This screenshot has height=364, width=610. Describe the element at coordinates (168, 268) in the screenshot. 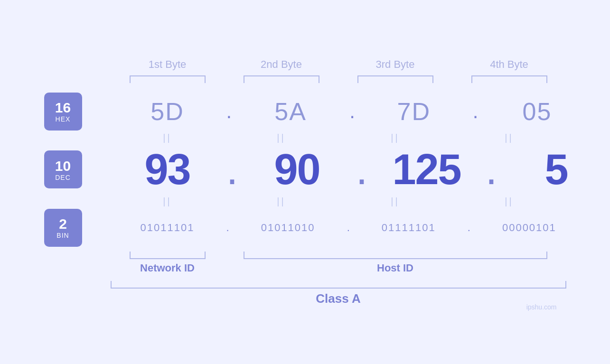

I see `network-id-label: Network ID` at that location.